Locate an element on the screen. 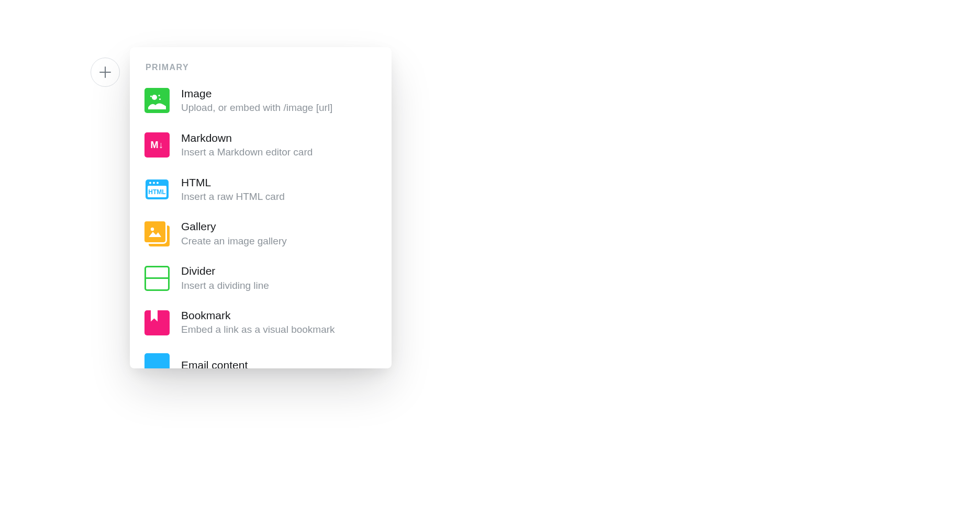 This screenshot has width=980, height=517. menu-item-title: Markdown is located at coordinates (247, 138).